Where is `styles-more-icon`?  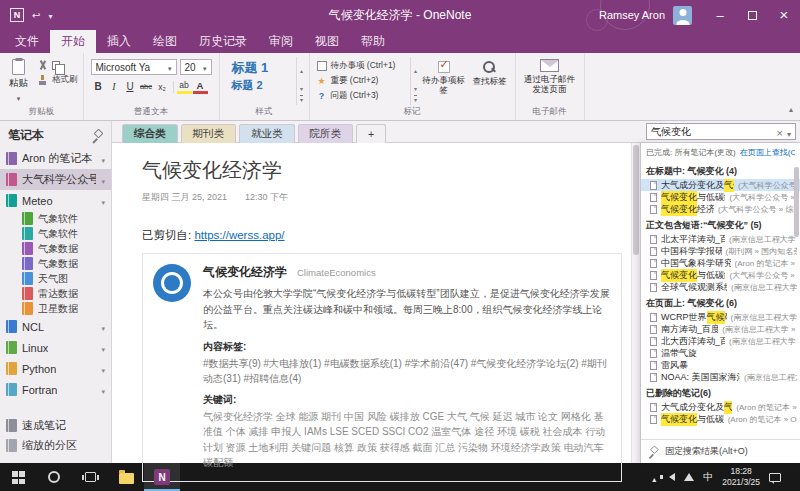
styles-more-icon is located at coordinates (302, 99).